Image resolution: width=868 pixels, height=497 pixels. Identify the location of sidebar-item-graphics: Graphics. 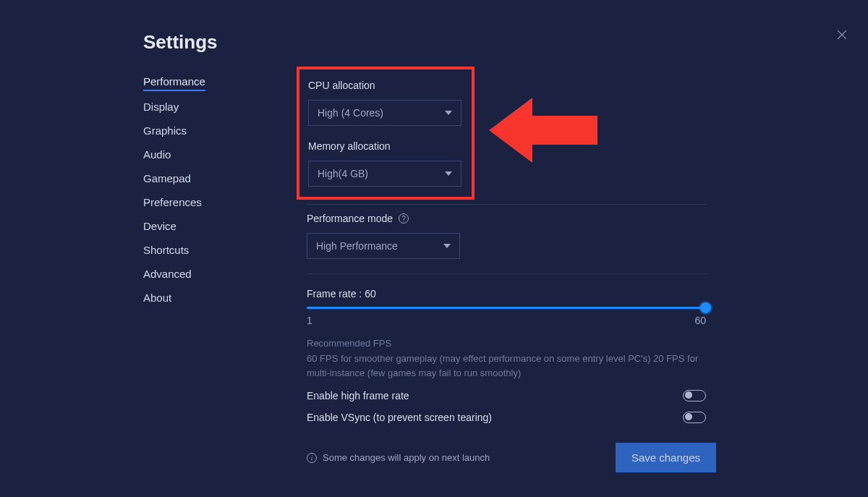
(165, 132).